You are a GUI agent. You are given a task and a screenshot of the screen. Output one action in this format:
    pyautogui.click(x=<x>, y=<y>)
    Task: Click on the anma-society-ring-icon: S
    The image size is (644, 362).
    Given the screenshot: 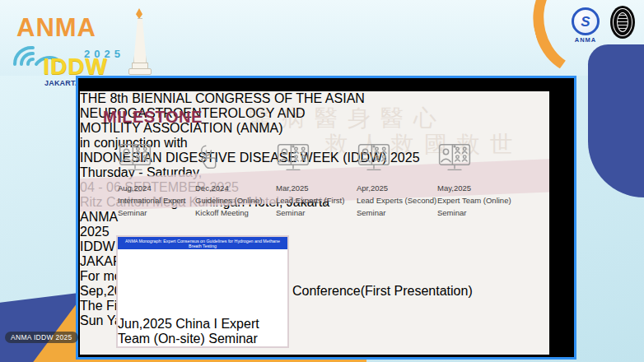 What is the action you would take?
    pyautogui.click(x=586, y=21)
    